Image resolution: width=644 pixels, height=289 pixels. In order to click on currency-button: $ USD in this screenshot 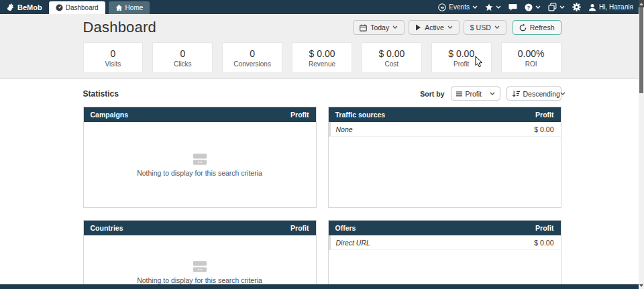, I will do `click(485, 27)`.